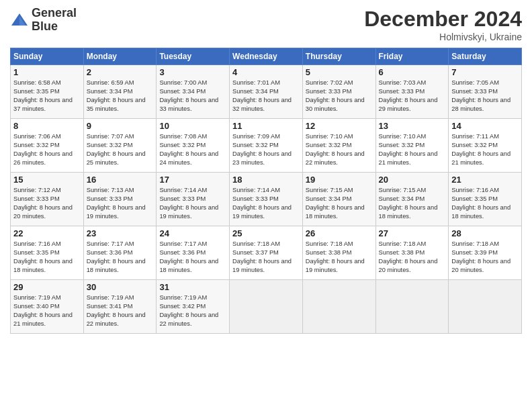  What do you see at coordinates (120, 150) in the screenshot?
I see `day-detail-text: Sunrise: 7:07 AM Sunset: 3:32 PM Dayligh…` at bounding box center [120, 150].